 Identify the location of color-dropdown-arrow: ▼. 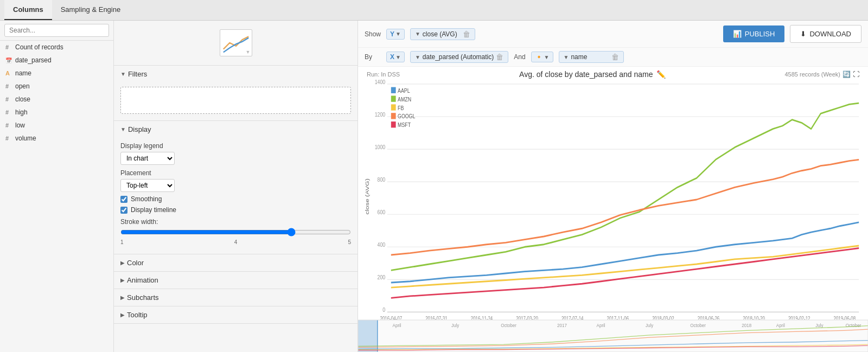
(547, 57).